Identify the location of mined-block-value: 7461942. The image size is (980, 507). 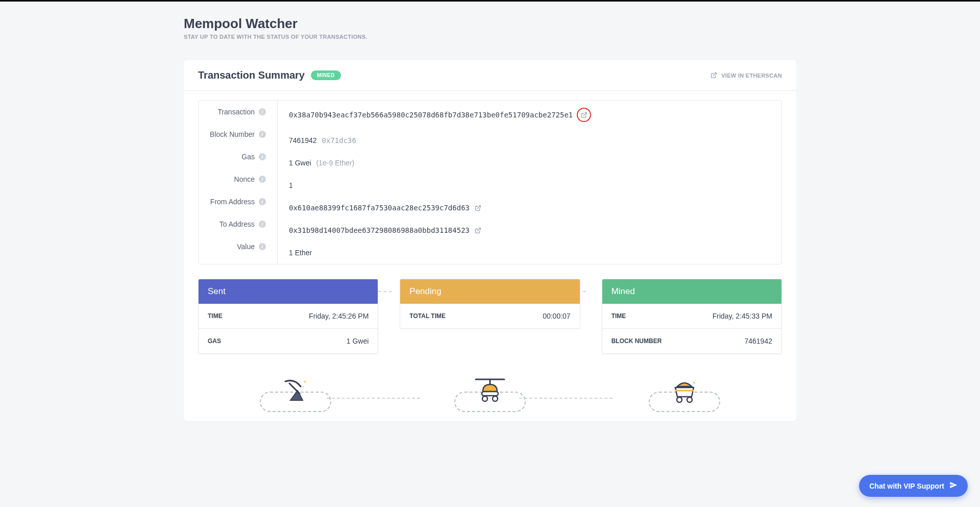
(758, 341).